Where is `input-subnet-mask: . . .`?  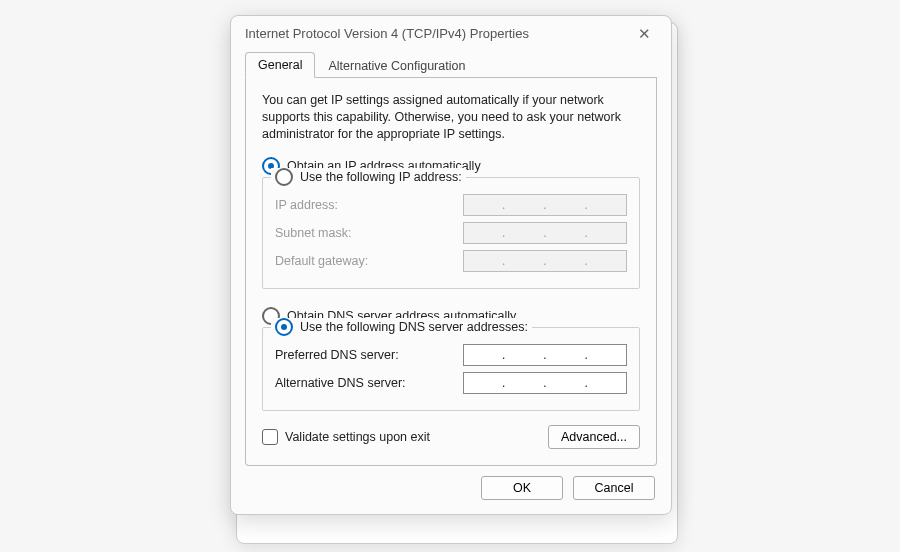
input-subnet-mask: . . . is located at coordinates (545, 233).